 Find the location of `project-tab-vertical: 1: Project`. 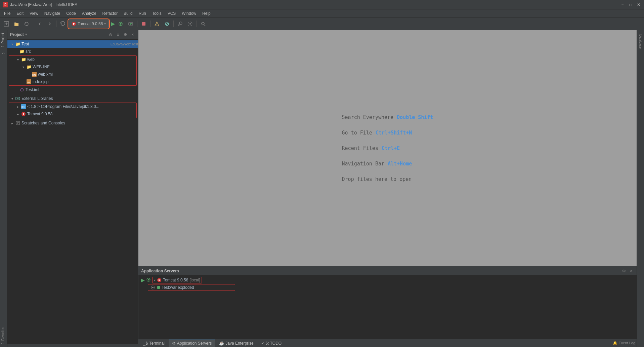

project-tab-vertical: 1: Project is located at coordinates (3, 40).